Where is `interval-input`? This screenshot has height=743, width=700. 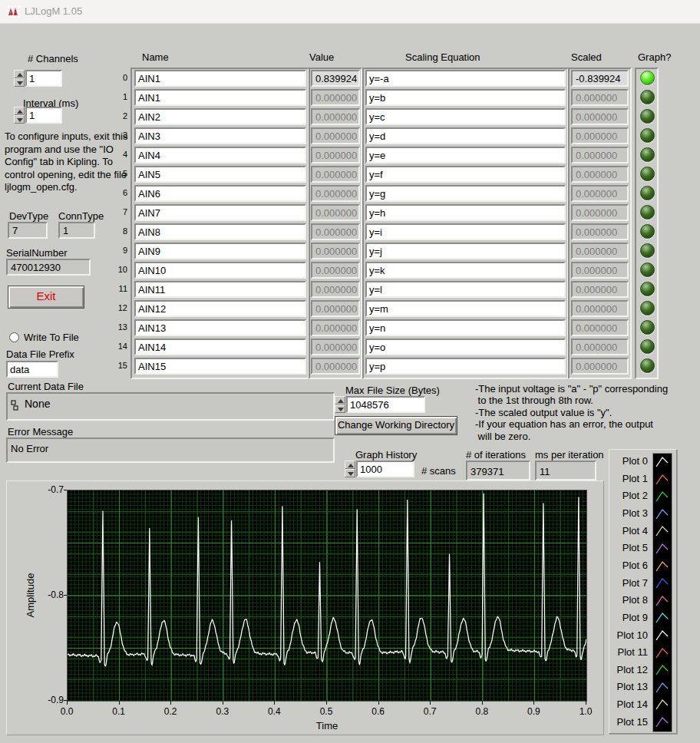 interval-input is located at coordinates (44, 115).